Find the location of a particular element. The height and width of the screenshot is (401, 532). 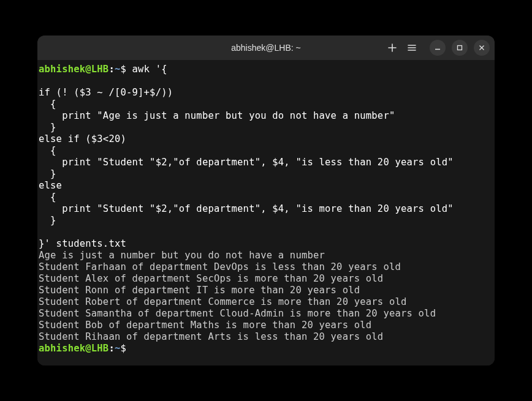

command-line-14: } is located at coordinates (48, 220).